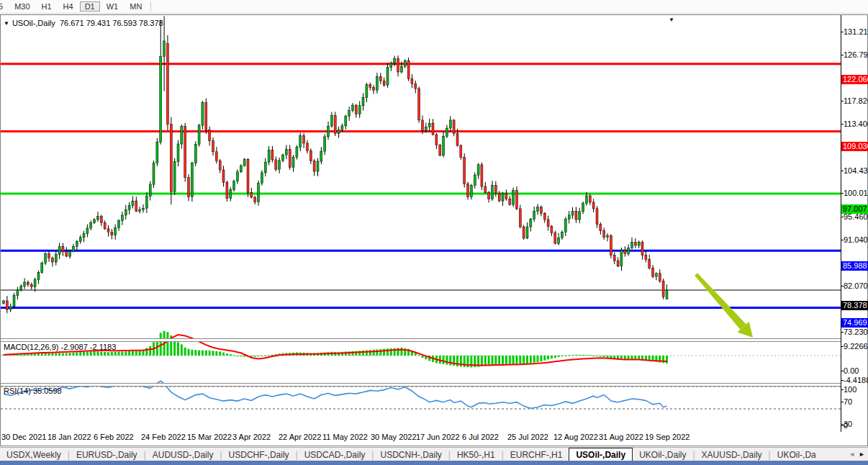 This screenshot has height=465, width=868. What do you see at coordinates (183, 455) in the screenshot?
I see `chart-tab-audusd-daily: AUDUSD-,Daily` at bounding box center [183, 455].